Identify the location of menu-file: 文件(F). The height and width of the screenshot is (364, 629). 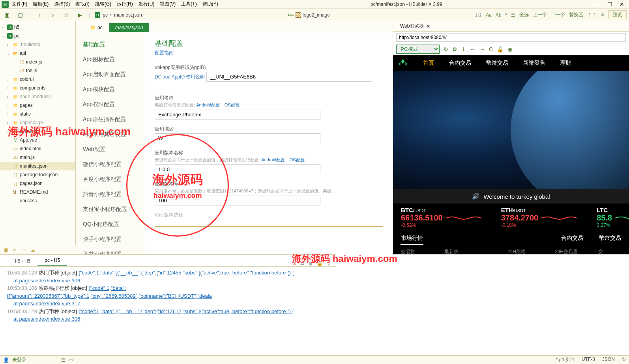
(20, 4).